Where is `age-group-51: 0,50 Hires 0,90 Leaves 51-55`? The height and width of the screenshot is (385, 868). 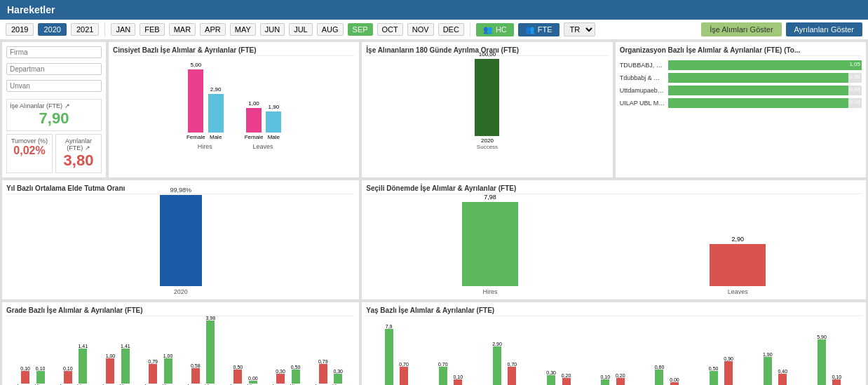
age-group-51: 0,50 Hires 0,90 Leaves 51-55 is located at coordinates (722, 370).